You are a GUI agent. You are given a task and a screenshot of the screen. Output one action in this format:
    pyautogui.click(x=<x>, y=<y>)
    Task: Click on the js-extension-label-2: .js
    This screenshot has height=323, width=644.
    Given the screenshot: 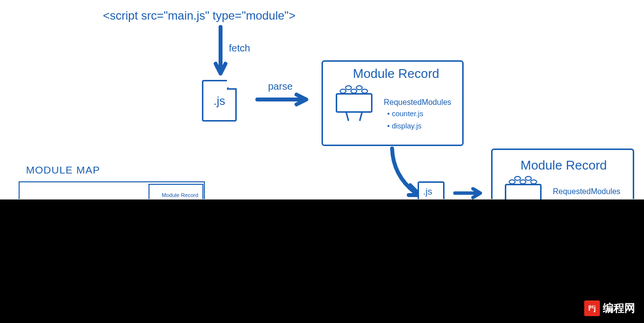 What is the action you would take?
    pyautogui.click(x=427, y=192)
    